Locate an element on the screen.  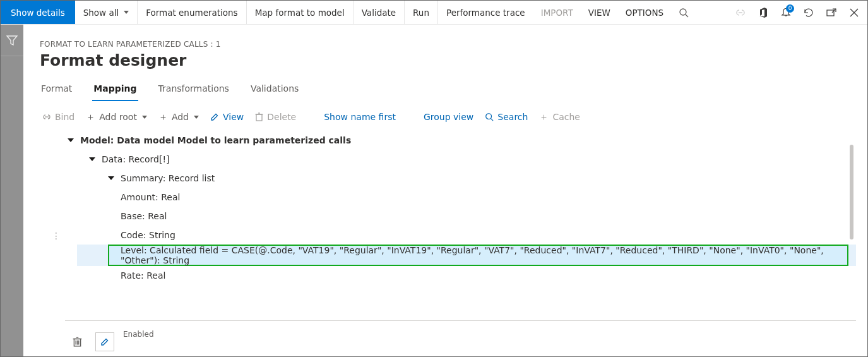
office-icon is located at coordinates (763, 13).